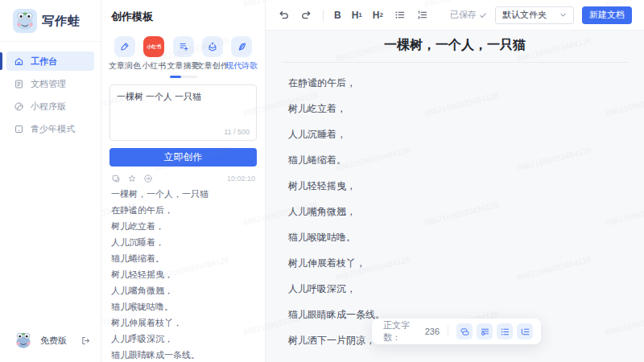  I want to click on bullet-format-icon, so click(505, 331).